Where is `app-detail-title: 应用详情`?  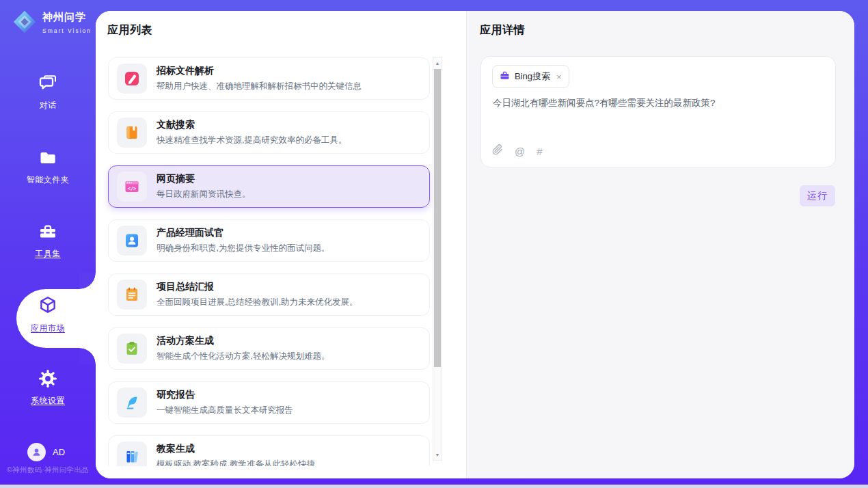
app-detail-title: 应用详情 is located at coordinates (502, 30).